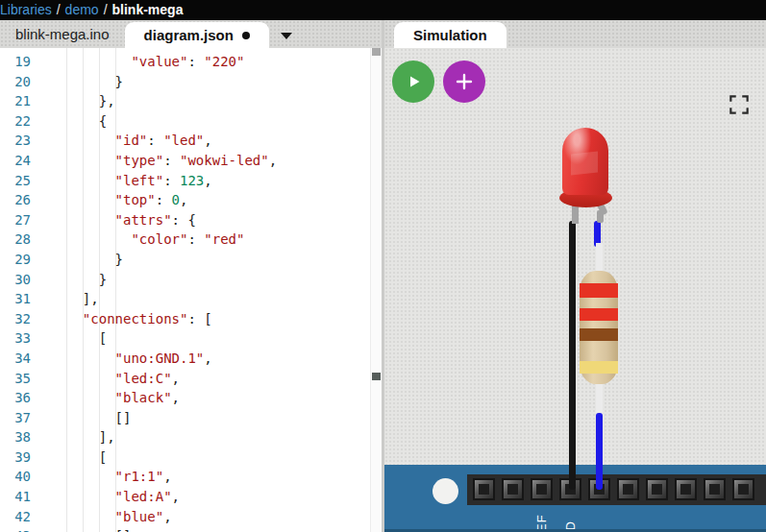  Describe the element at coordinates (190, 378) in the screenshot. I see `code-line: 35 "led:C",` at that location.